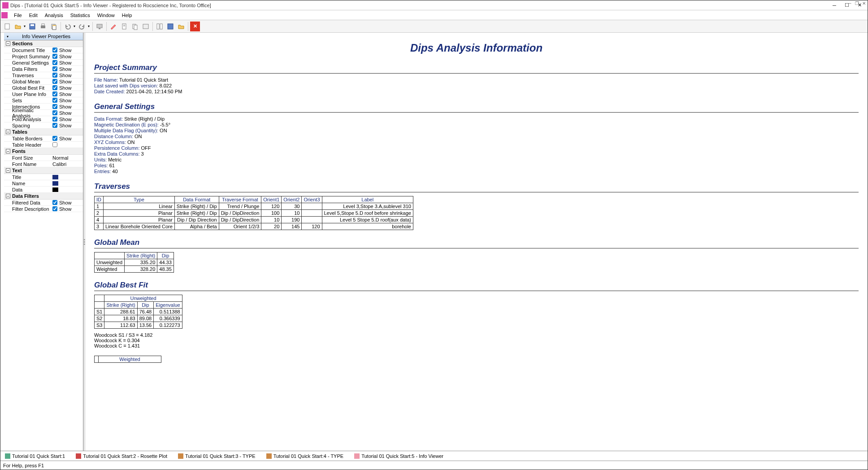 This screenshot has width=868, height=470. What do you see at coordinates (18, 15) in the screenshot?
I see `menu-file: File` at bounding box center [18, 15].